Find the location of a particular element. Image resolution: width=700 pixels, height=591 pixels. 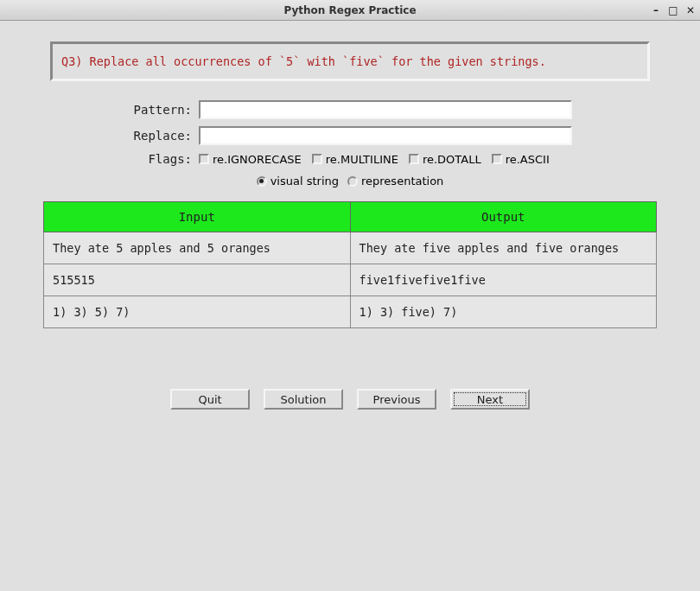

pattern-label: Pattern: is located at coordinates (143, 110).